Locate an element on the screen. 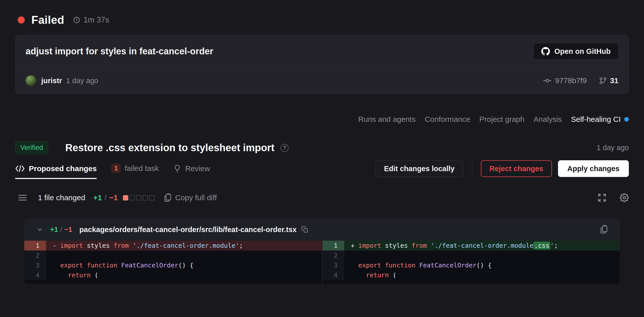 The height and width of the screenshot is (317, 644). gear-icon is located at coordinates (624, 198).